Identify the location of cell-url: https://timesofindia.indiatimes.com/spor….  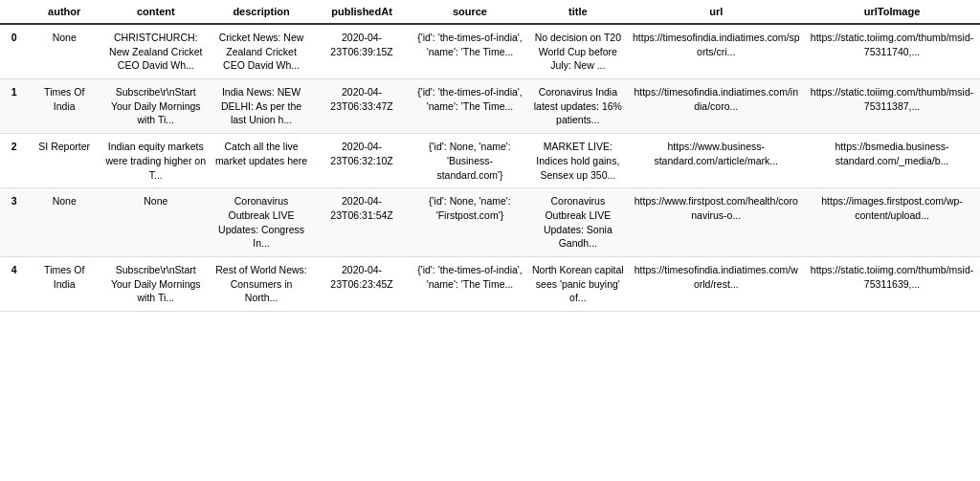
(716, 52).